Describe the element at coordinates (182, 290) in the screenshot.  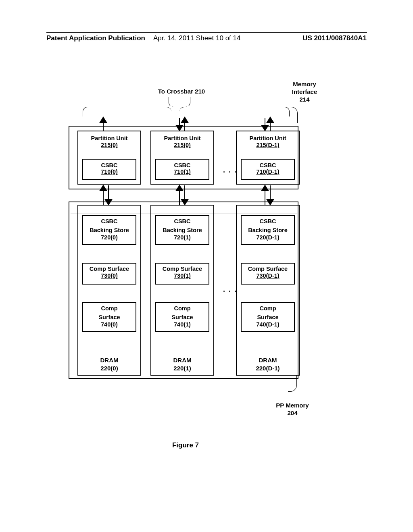
I see `dram-1: CSBC Backing Store 720(1) Comp Surface 7…` at that location.